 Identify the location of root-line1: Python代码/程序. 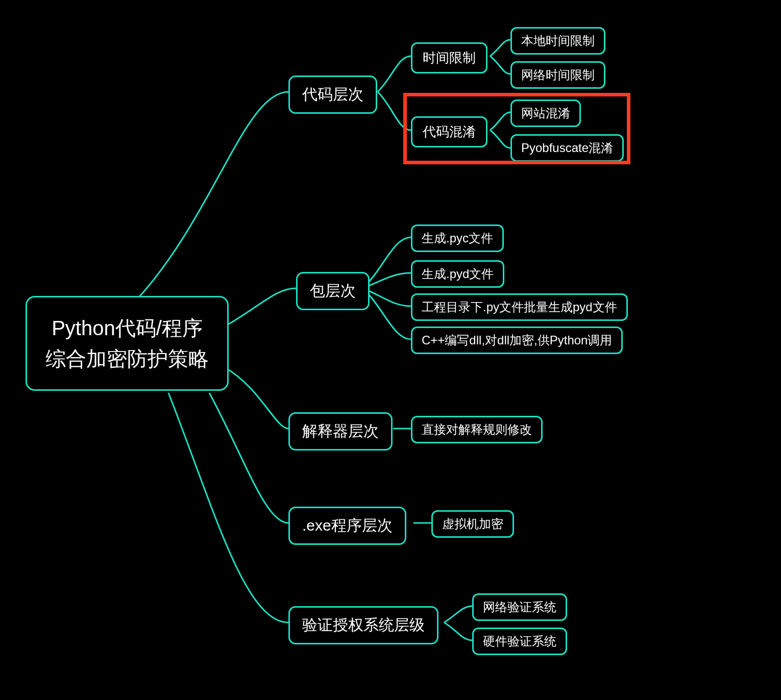
(127, 328).